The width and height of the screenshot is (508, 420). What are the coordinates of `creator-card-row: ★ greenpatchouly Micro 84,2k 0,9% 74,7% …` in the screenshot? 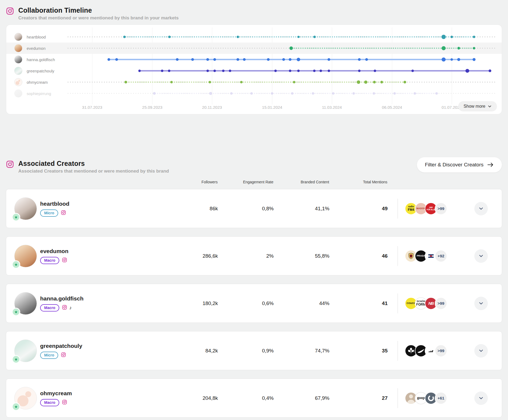 It's located at (254, 351).